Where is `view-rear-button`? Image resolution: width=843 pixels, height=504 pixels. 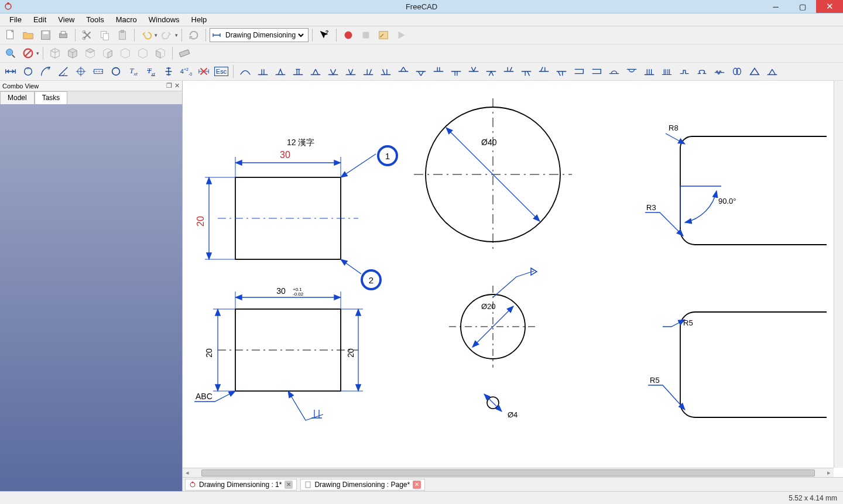
view-rear-button is located at coordinates (125, 53).